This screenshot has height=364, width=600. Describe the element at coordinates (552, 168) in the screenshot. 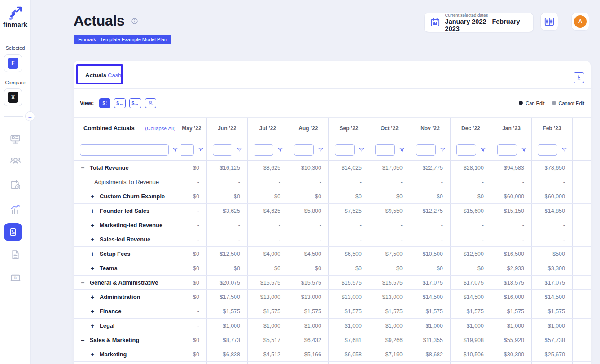

I see `value-cell: $78,650` at that location.